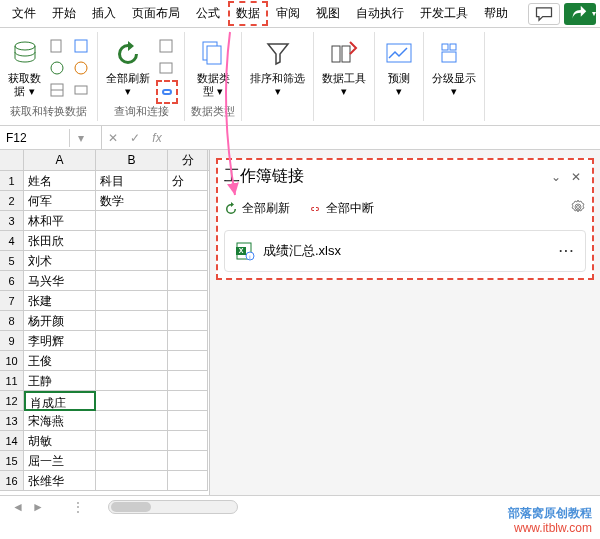 Image resolution: width=600 pixels, height=539 pixels. Describe the element at coordinates (328, 14) in the screenshot. I see `menu-view: 视图` at that location.